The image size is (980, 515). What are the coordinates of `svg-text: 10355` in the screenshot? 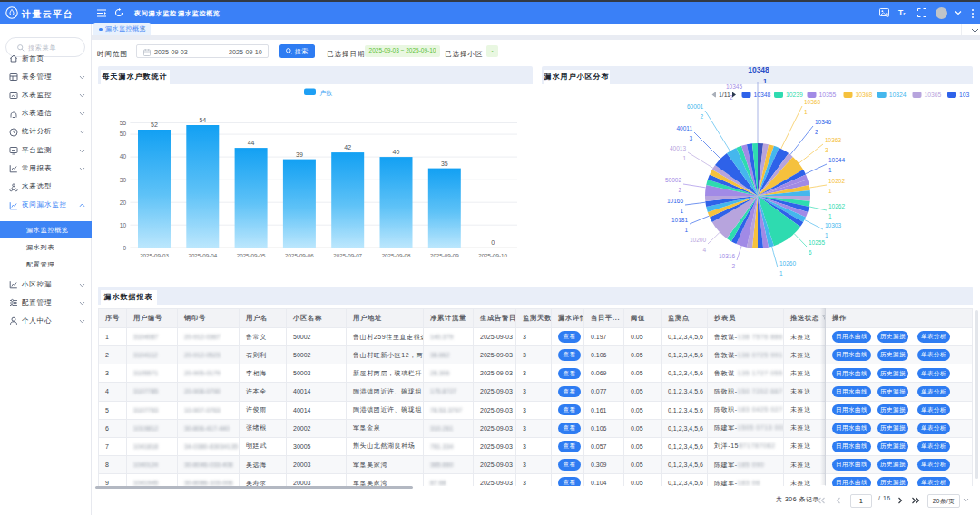 It's located at (828, 94).